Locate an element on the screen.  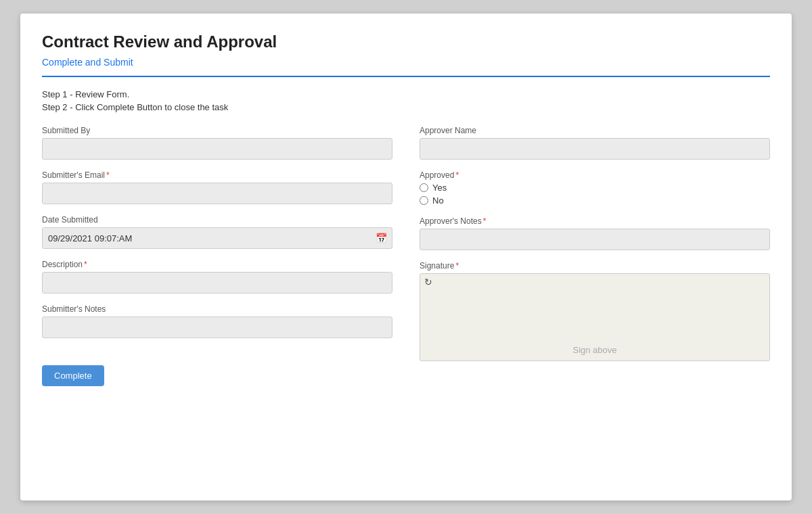
signature-area: ↻ Sign above is located at coordinates (595, 317).